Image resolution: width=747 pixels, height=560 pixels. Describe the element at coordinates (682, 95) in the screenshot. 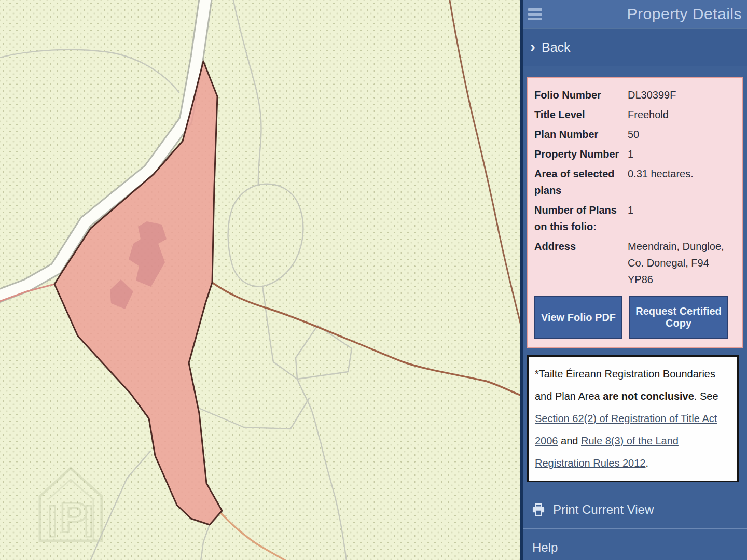

I see `detail-value: DL30399F` at that location.